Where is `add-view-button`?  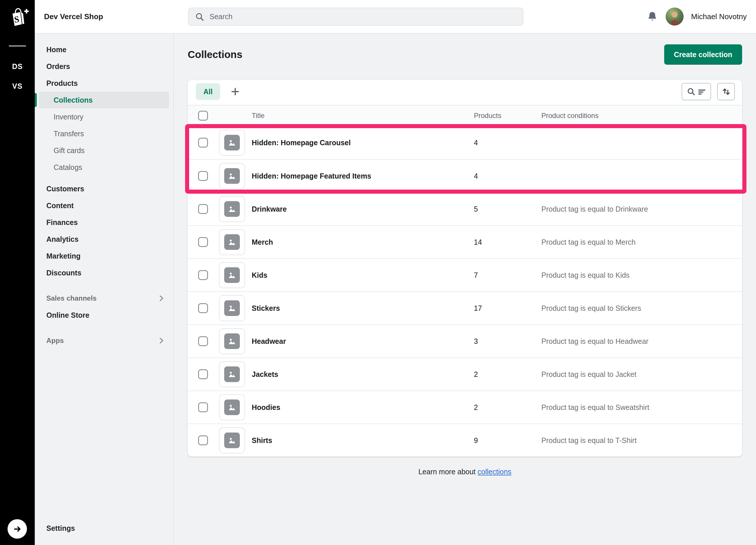
add-view-button is located at coordinates (235, 91).